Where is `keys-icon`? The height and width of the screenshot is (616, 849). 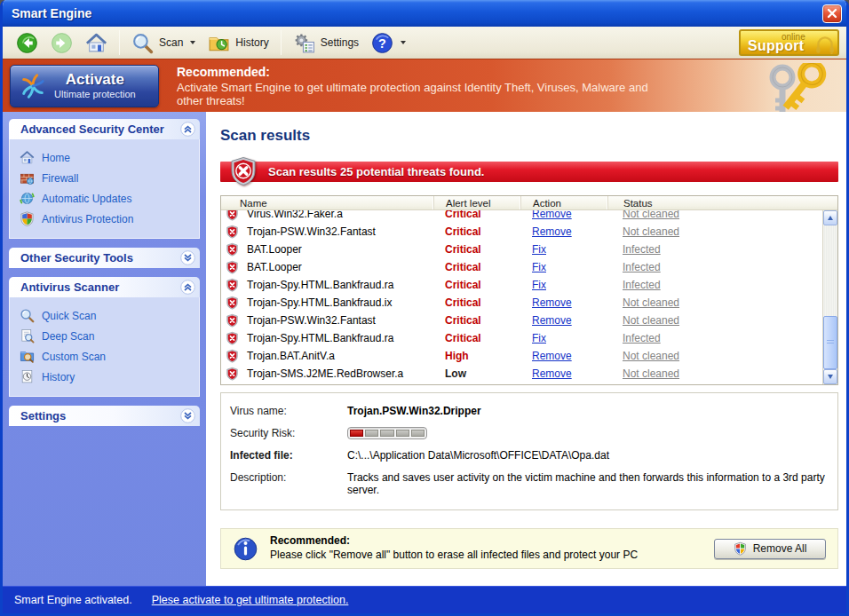
keys-icon is located at coordinates (800, 88).